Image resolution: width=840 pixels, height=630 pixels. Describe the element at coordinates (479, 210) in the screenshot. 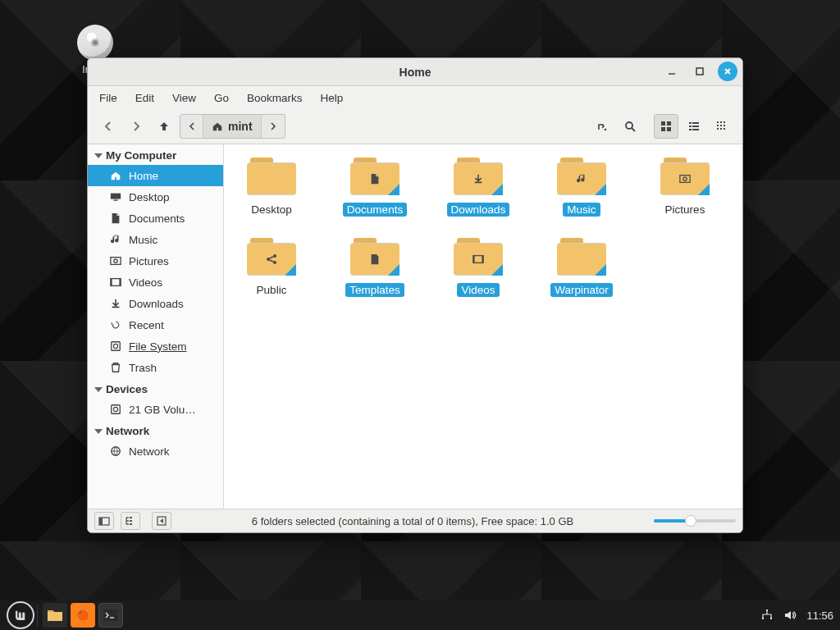

I see `folder-label: Downloads` at that location.